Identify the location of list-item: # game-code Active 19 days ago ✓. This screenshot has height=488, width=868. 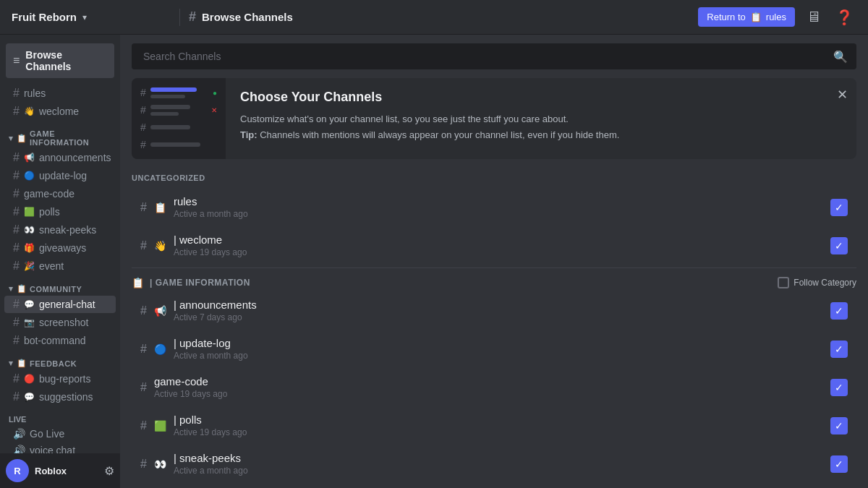
(494, 388).